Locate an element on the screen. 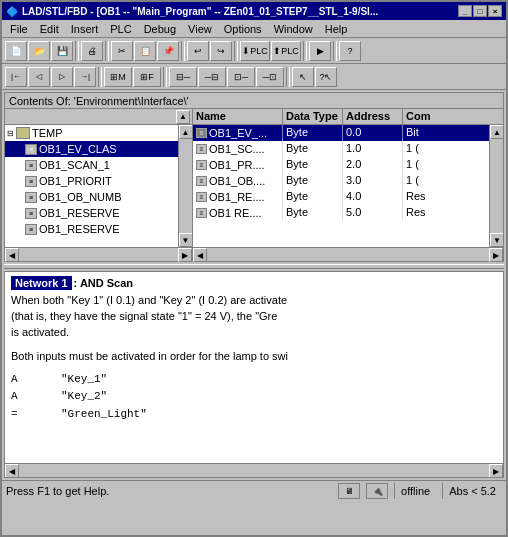 The image size is (508, 537). tree-item-4: ≡ OB1_RESERVE is located at coordinates (92, 213).